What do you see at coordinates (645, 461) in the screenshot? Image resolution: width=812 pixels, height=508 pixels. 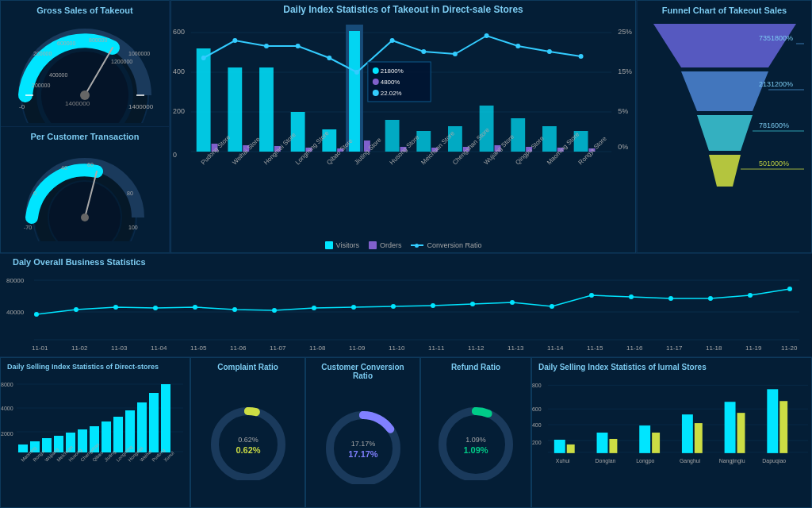 I see `svg-text: Longpo` at bounding box center [645, 461].